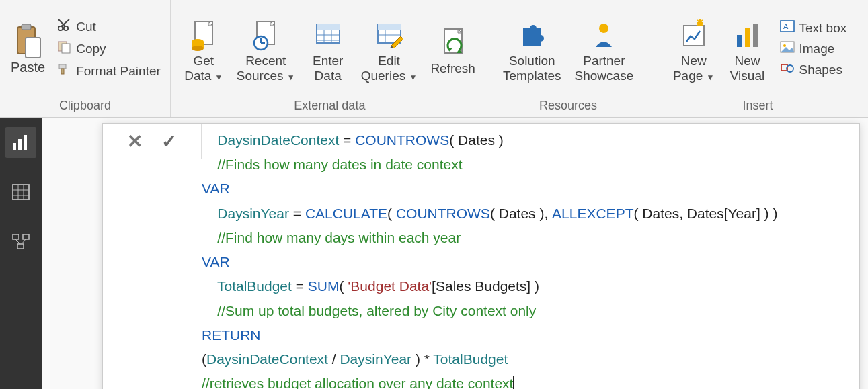  What do you see at coordinates (65, 71) in the screenshot?
I see `paintbrush-icon` at bounding box center [65, 71].